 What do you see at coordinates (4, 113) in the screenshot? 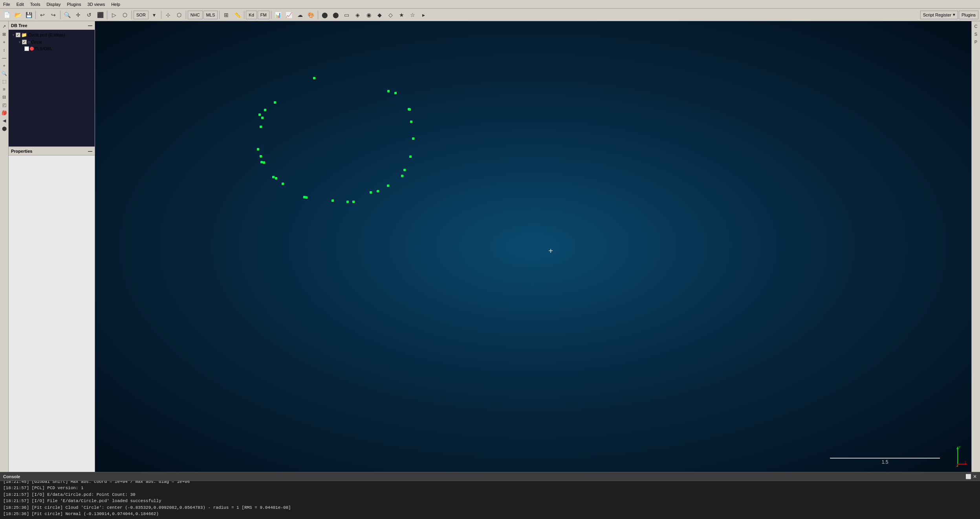
I see `sidebar-icon-bag: 🎒` at bounding box center [4, 113].